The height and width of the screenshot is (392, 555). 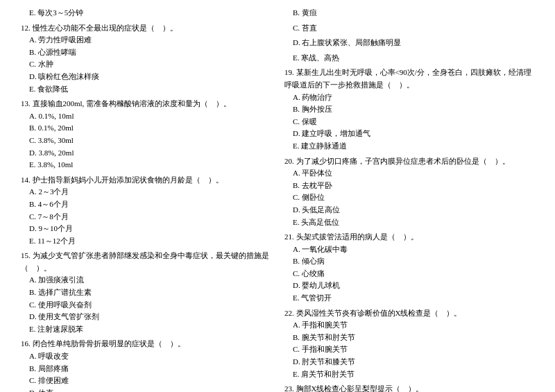 What do you see at coordinates (409, 268) in the screenshot?
I see `question-21: 21. 头架式拔管法适用的病人是（ ）。 A. 一氧化碳中毒 B. 倾心病 C.…` at bounding box center [409, 268].